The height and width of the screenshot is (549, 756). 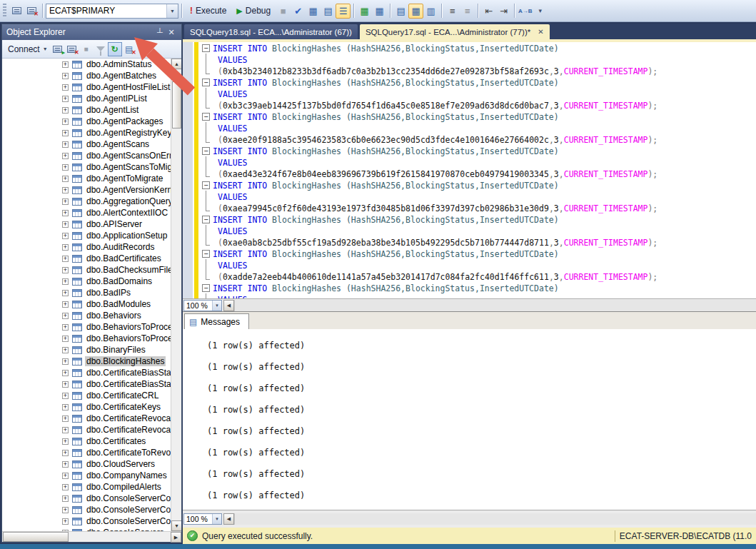 I want to click on tree-item: +dbo.CertificateRevocat, so click(x=86, y=430).